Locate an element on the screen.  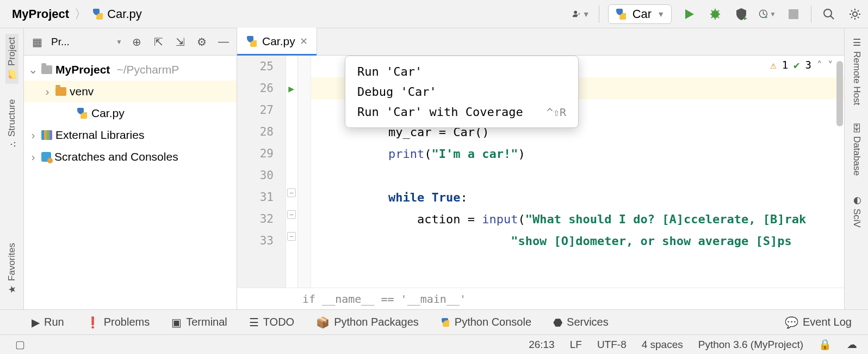
warning-icon: ⚠ is located at coordinates (773, 65).